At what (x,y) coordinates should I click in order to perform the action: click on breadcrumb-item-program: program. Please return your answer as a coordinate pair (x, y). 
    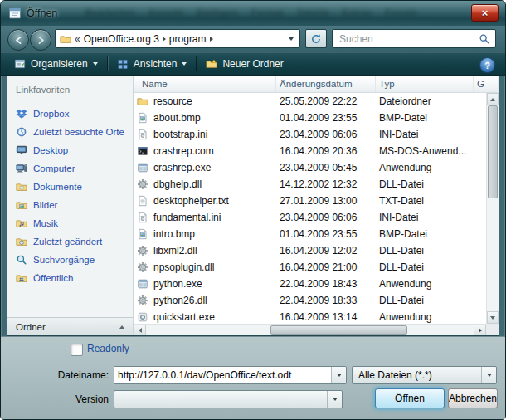
    Looking at the image, I should click on (187, 39).